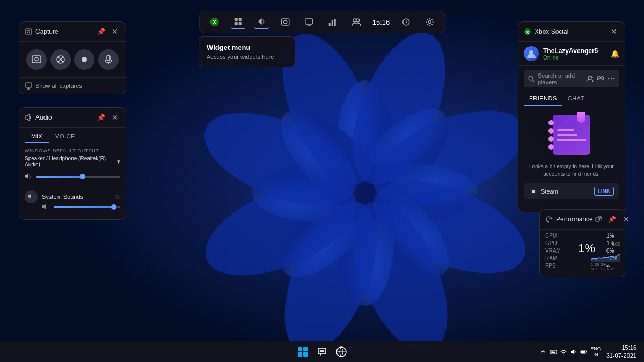 The width and height of the screenshot is (644, 362). What do you see at coordinates (572, 159) in the screenshot?
I see `friends-empty-state: Looks a bit empty in here. Link your acc…` at bounding box center [572, 159].